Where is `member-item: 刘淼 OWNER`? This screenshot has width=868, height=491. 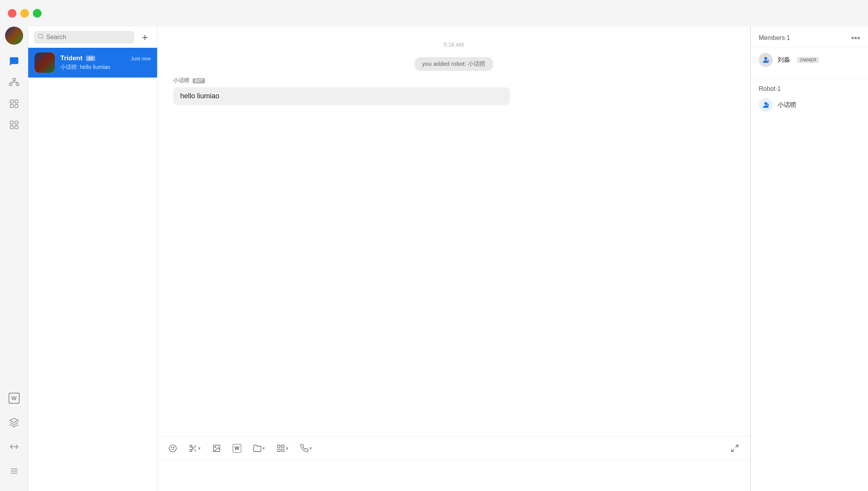
member-item: 刘淼 OWNER is located at coordinates (809, 60).